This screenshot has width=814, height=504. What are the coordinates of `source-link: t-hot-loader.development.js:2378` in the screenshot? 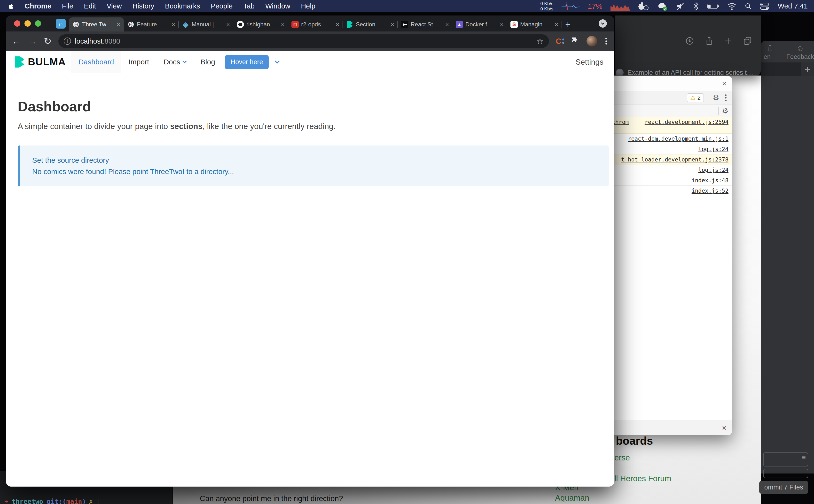 It's located at (675, 159).